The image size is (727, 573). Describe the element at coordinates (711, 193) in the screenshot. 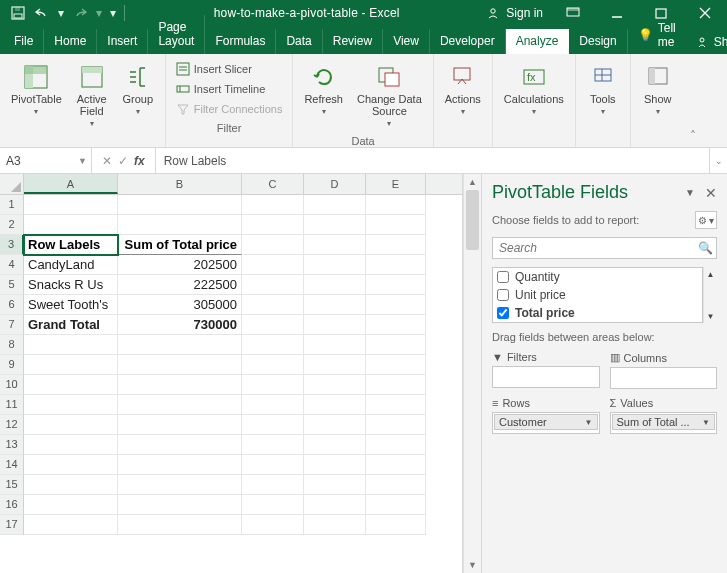

I see `close-pane-icon: ✕` at that location.